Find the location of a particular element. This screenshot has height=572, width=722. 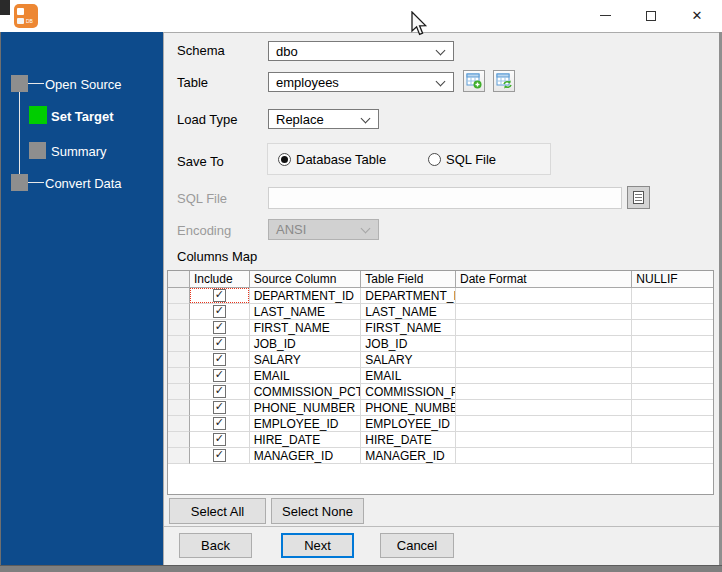

column-header-nullif: NULLIF is located at coordinates (672, 280).